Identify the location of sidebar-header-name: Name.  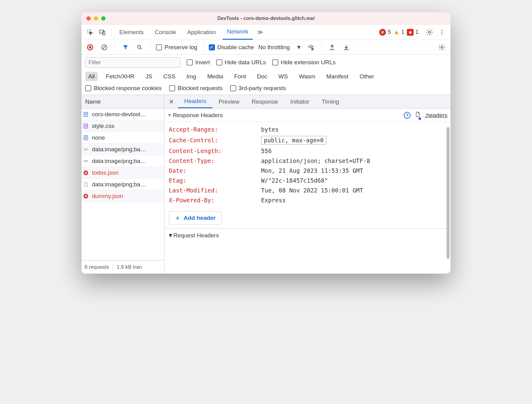
(123, 102).